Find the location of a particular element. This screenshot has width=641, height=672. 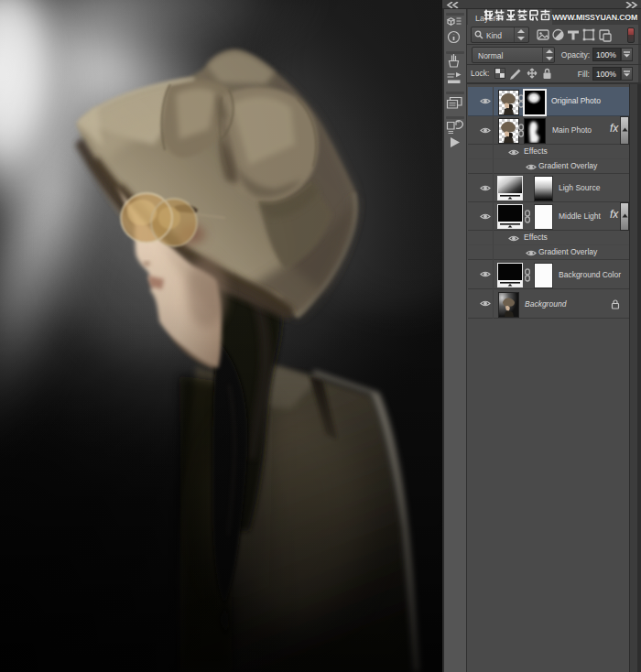

svg-text: WWW.MISSYUAN.COM is located at coordinates (595, 17).